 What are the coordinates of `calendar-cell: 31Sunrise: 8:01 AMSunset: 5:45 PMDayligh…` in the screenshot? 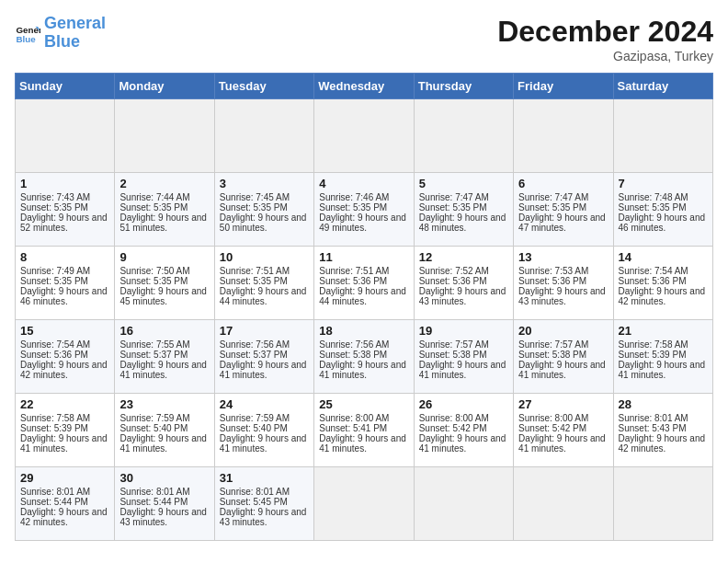 It's located at (264, 504).